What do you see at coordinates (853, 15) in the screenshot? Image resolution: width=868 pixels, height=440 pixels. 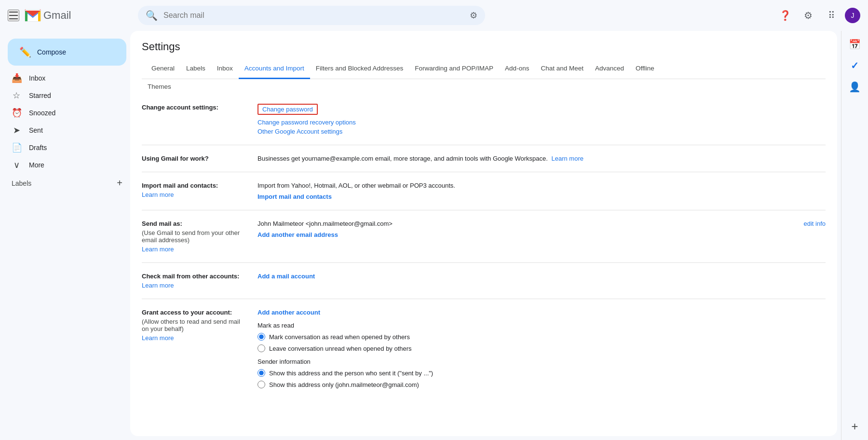 I see `avatar: J` at bounding box center [853, 15].